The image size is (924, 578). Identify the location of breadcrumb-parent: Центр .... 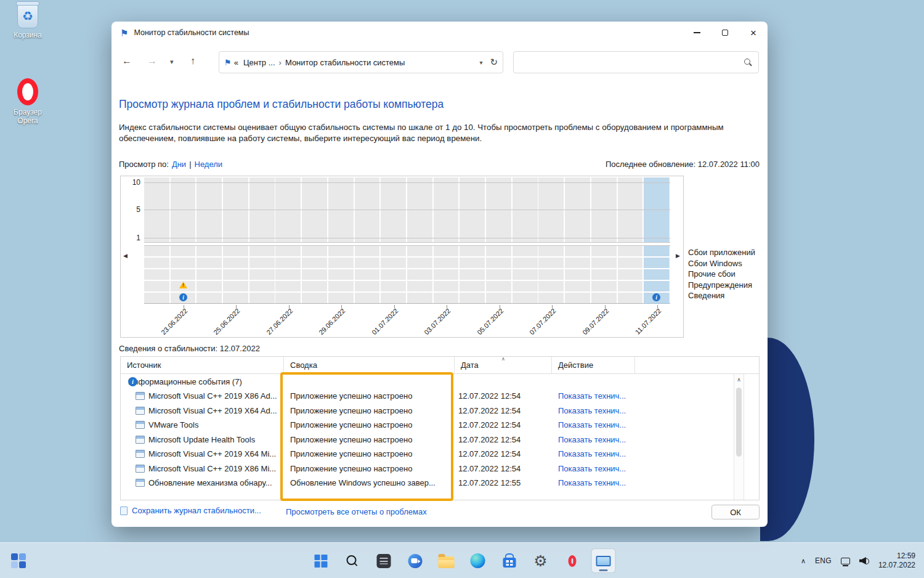
(259, 63).